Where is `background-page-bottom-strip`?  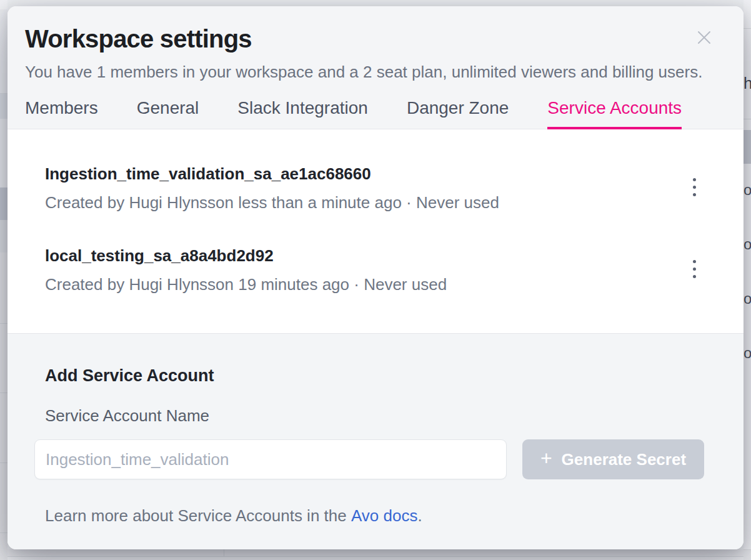
background-page-bottom-strip is located at coordinates (376, 555).